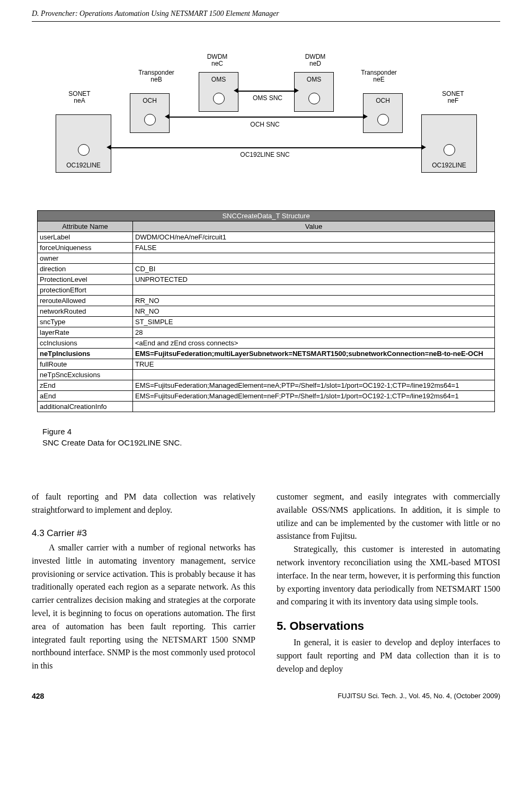 The width and height of the screenshot is (532, 802). What do you see at coordinates (85, 322) in the screenshot?
I see `attr-cell: sncType` at bounding box center [85, 322].